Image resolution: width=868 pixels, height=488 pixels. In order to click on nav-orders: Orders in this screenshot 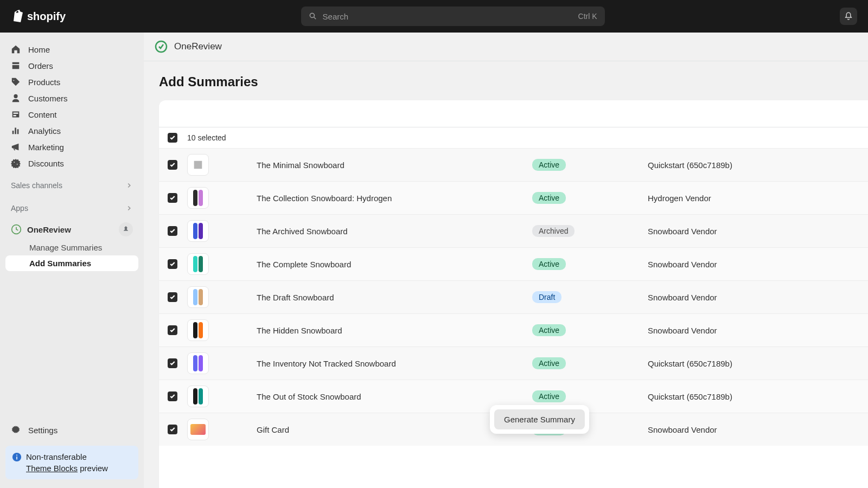, I will do `click(72, 66)`.